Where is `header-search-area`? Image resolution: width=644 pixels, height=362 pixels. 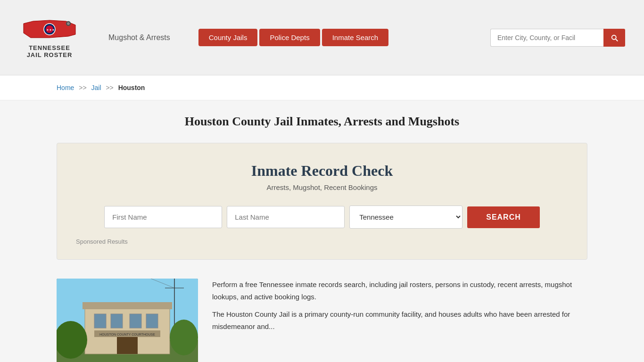 header-search-area is located at coordinates (558, 38).